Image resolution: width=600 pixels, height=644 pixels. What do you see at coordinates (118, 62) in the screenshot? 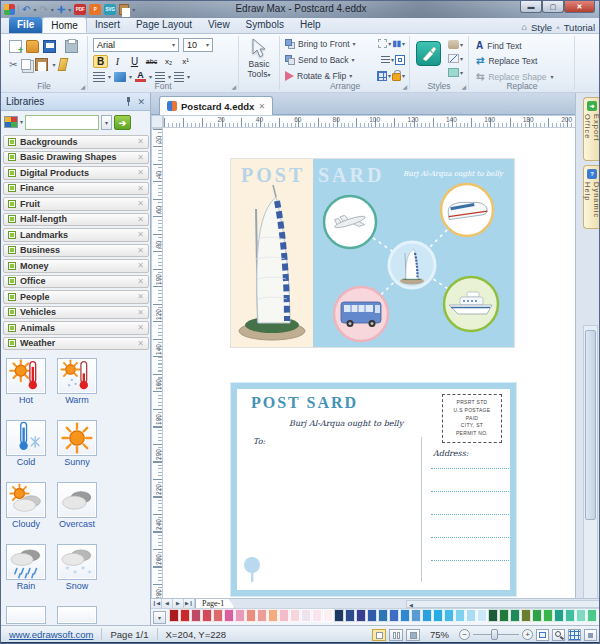
I see `italic-button: I` at bounding box center [118, 62].